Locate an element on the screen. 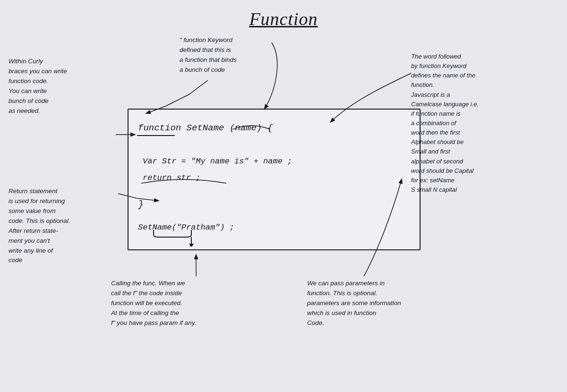 This screenshot has height=392, width=567. annotation-top-right: The word followed by function Keyword de… is located at coordinates (481, 123).